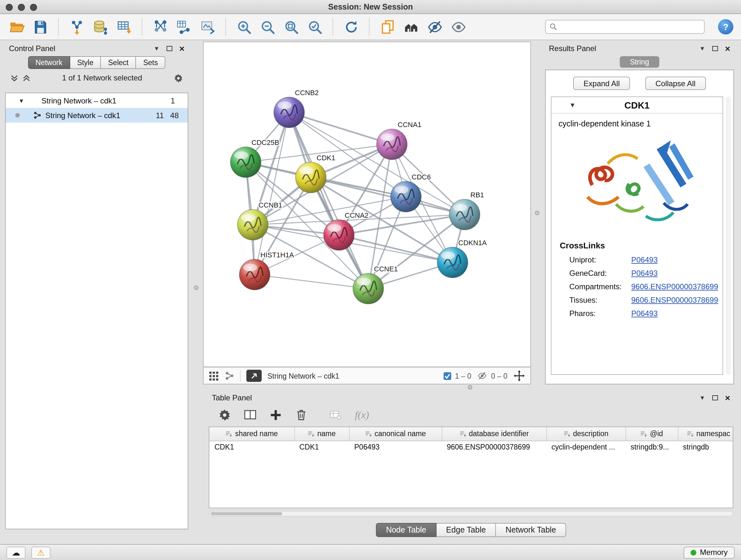 This screenshot has height=560, width=741. I want to click on network-node-CDC6, so click(406, 197).